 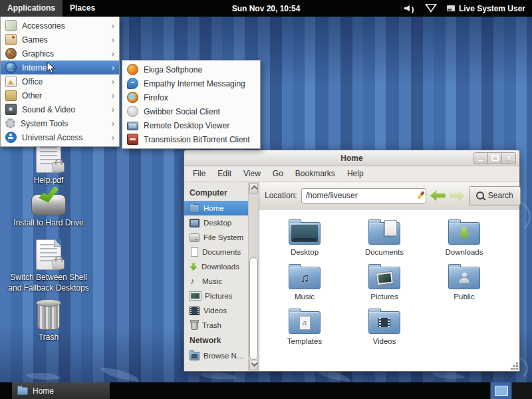 I want to click on menu-item-system-tools: System Tools ›, so click(x=60, y=124).